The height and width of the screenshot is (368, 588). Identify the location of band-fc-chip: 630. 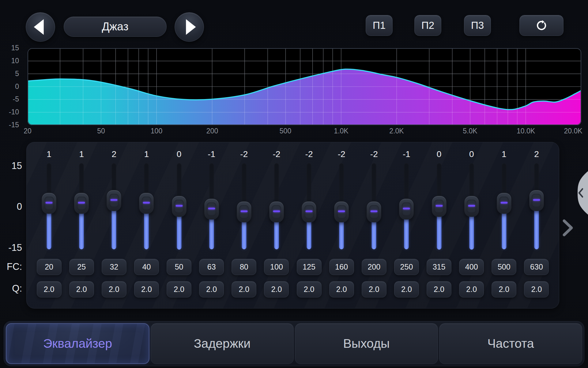
(537, 267).